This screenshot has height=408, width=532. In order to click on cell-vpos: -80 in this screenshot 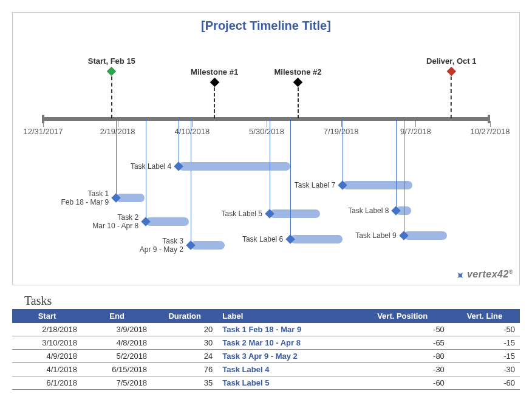, I will do `click(403, 356)`.